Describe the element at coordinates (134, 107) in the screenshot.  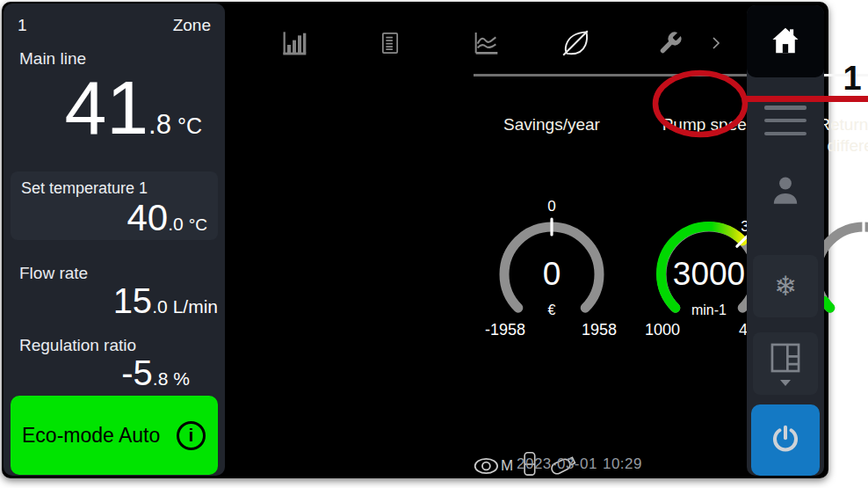
I see `main-line-value: 41.8°C` at that location.